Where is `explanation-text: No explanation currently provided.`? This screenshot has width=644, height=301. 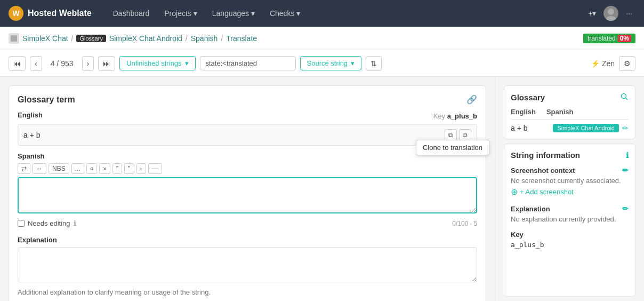
explanation-text: No explanation currently provided. is located at coordinates (569, 219).